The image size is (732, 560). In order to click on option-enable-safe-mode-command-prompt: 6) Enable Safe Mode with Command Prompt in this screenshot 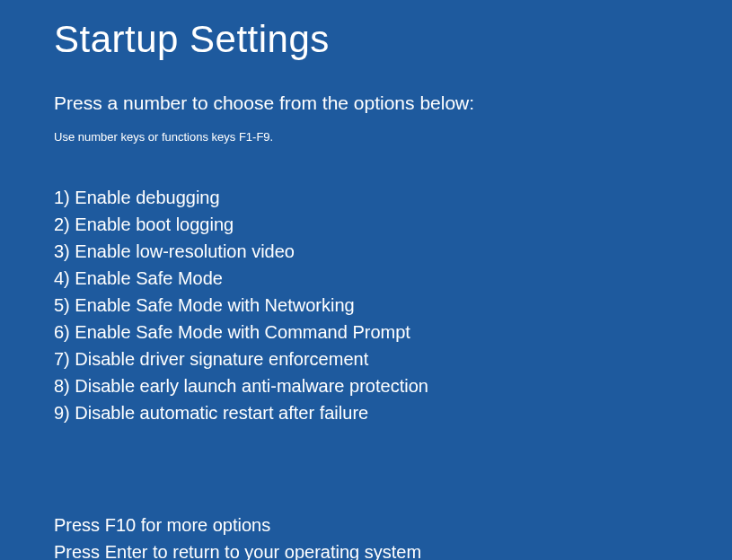, I will do `click(366, 332)`.